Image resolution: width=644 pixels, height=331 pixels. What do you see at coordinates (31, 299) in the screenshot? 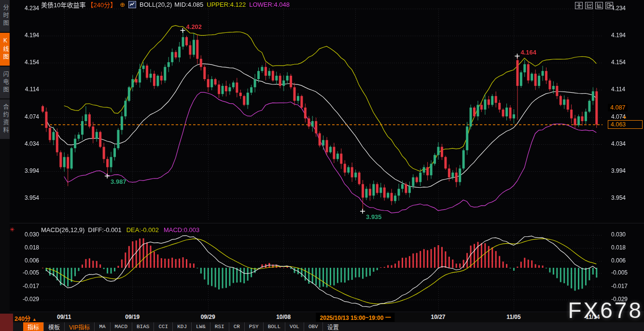
I see `macd-tick-left: -0.029` at bounding box center [31, 299].